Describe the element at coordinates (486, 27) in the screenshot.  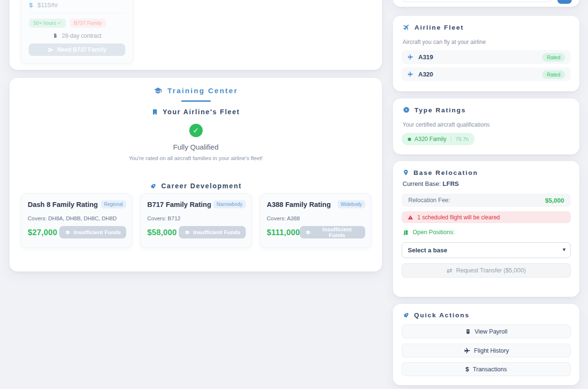
I see `airline-fleet-card-heading: Airline Fleet` at that location.